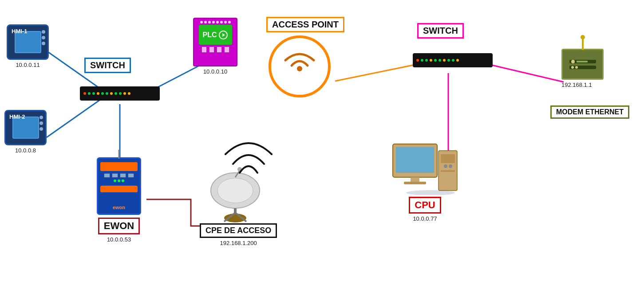 The image size is (644, 292). What do you see at coordinates (119, 189) in the screenshot?
I see `ewon-orange-bar2` at bounding box center [119, 189].